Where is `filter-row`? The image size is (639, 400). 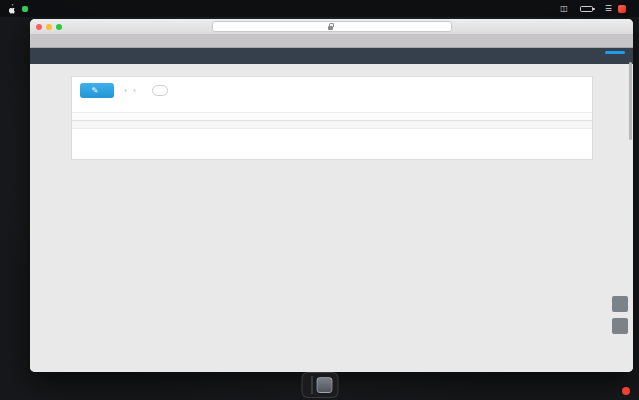 filter-row is located at coordinates (332, 107).